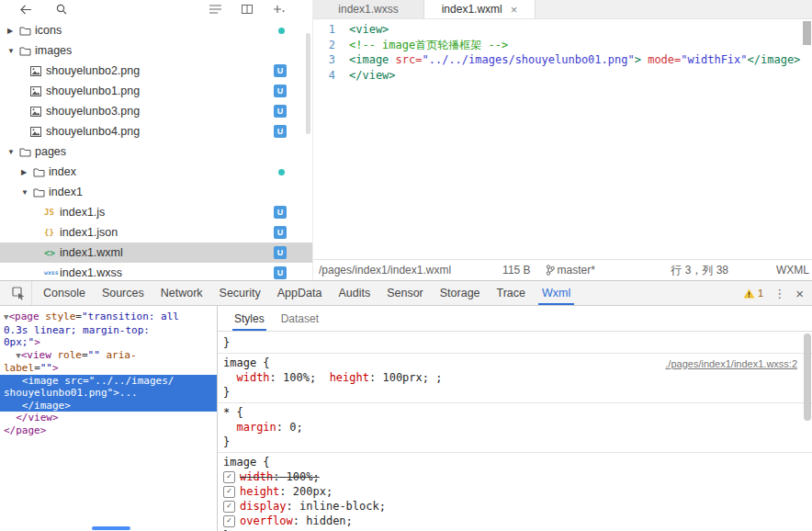  What do you see at coordinates (62, 9) in the screenshot?
I see `search-icon` at bounding box center [62, 9].